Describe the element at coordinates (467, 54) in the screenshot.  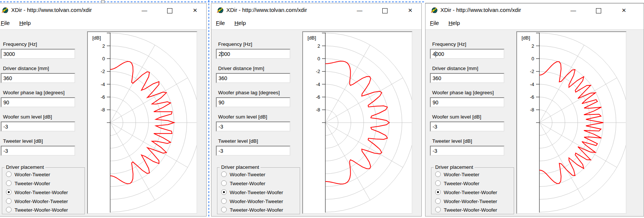
I see `frequency-input: 4000` at that location.